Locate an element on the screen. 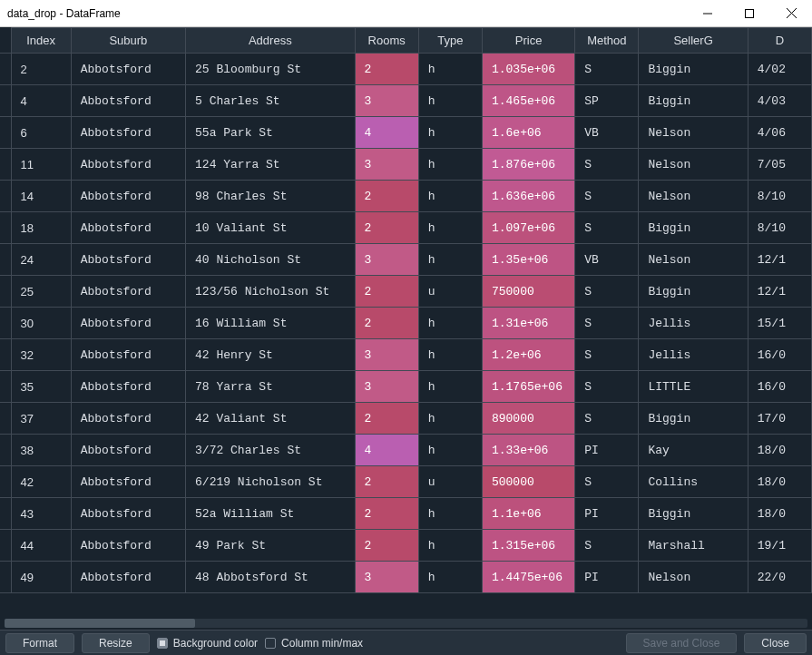  table-row: 35Abbotsford78 Yarra St3h1.1765e+06SLITT… is located at coordinates (406, 386).